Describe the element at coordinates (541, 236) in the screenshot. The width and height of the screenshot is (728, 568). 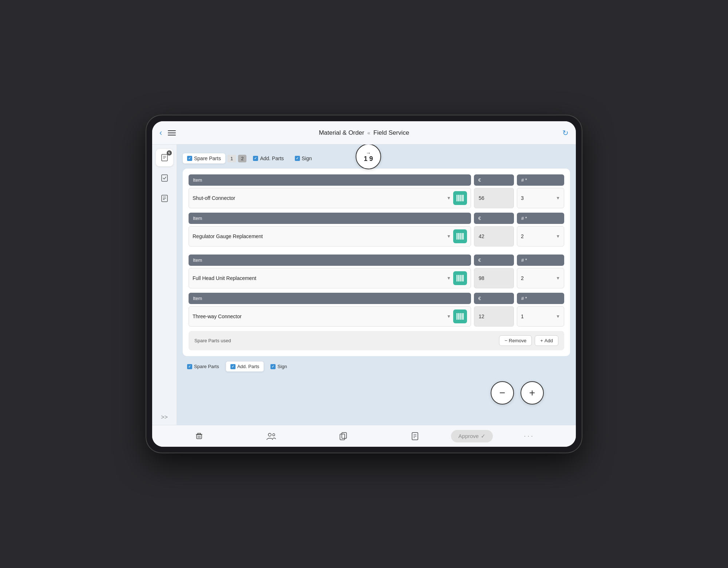
I see `qty-select-2: 2 ▼` at that location.